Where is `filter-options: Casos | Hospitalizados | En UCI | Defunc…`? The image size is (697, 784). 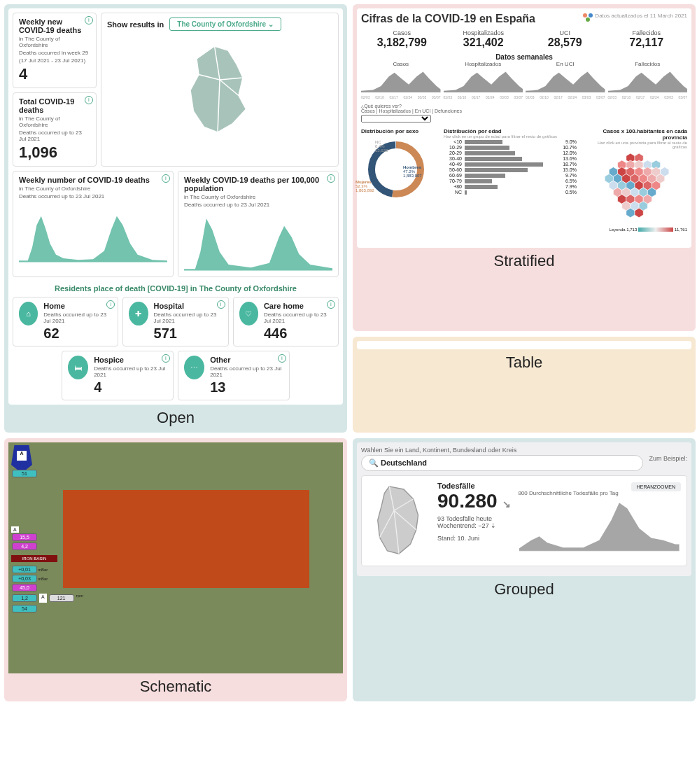 filter-options: Casos | Hospitalizados | En UCI | Defunc… is located at coordinates (524, 111).